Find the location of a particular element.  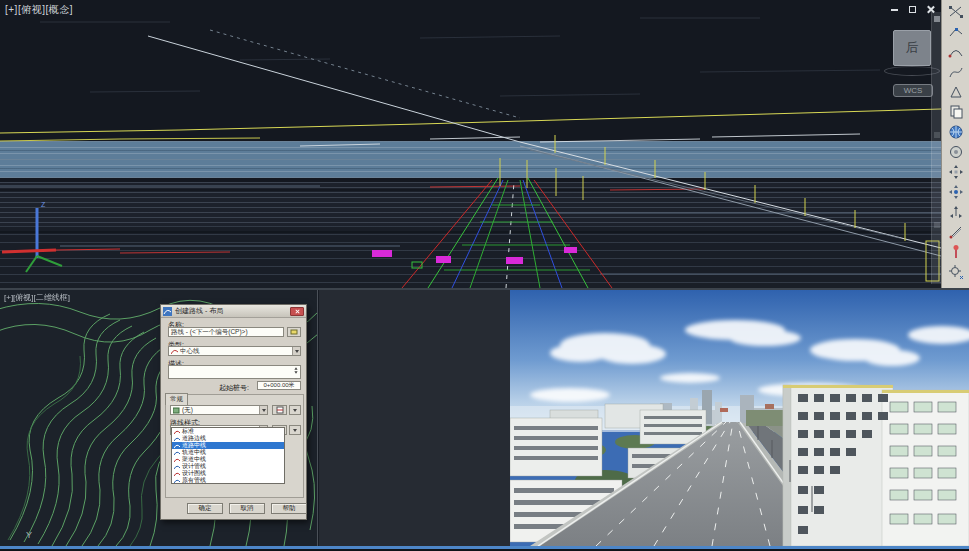

wcs-selector: WCS is located at coordinates (913, 90).